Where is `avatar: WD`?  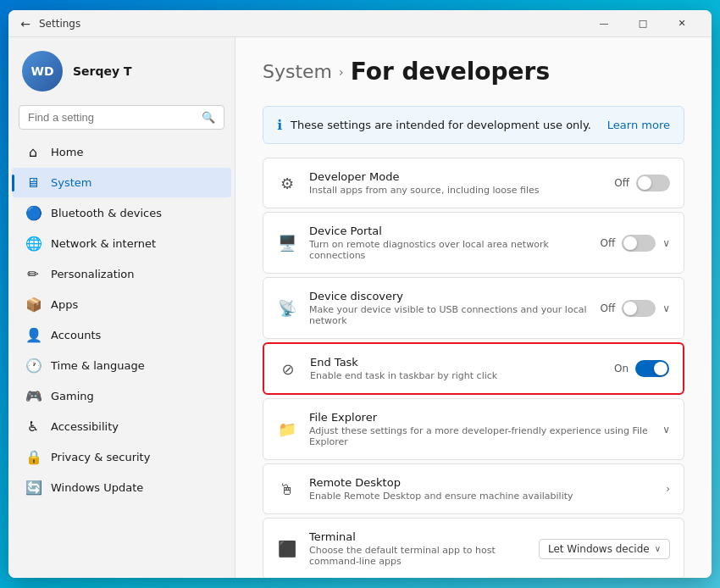
avatar: WD is located at coordinates (42, 71).